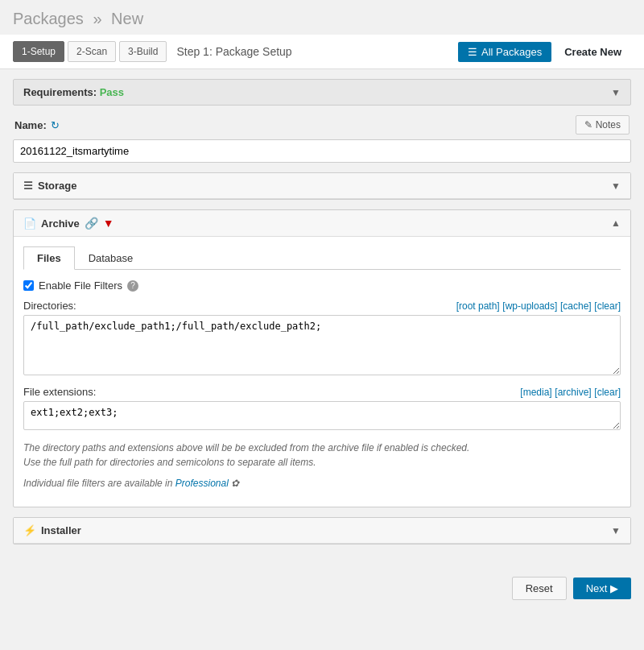  I want to click on file-ext-links: [media] [archive] [clear], so click(570, 391).